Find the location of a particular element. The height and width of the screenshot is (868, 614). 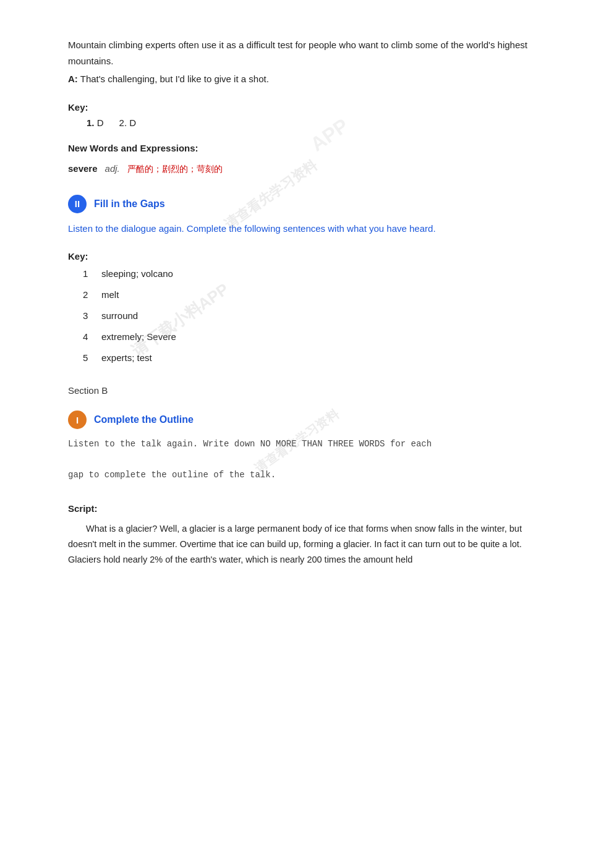

exercise-i-title: Complete the Outline is located at coordinates (143, 420).